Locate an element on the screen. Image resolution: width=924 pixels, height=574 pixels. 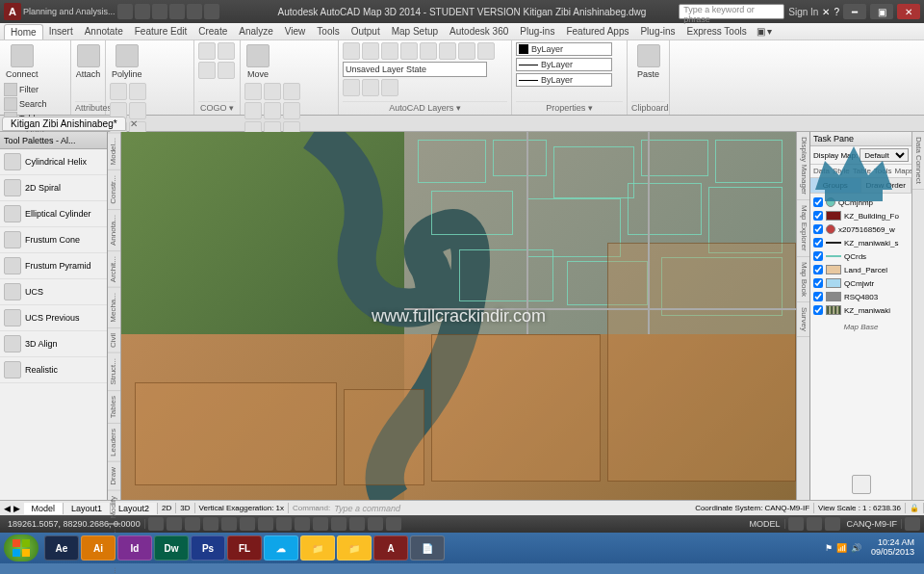
palette-item-frustum-pyramid: Frustum Pyramid is located at coordinates (54, 266).